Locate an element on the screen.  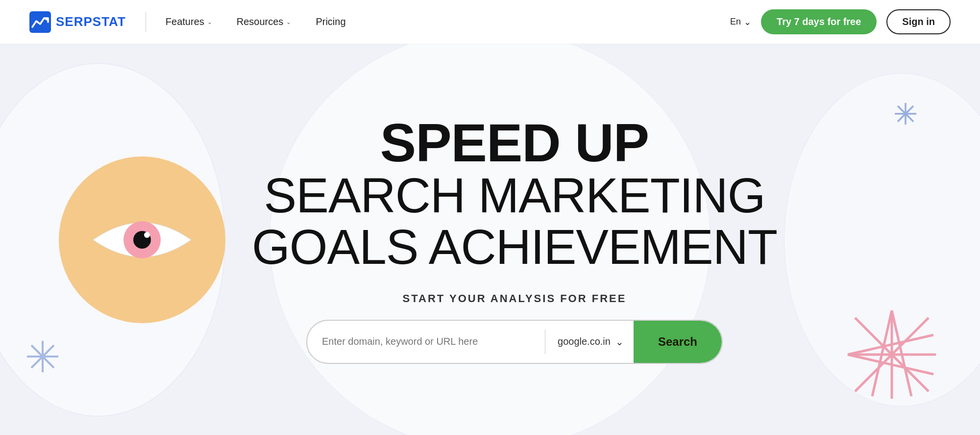
hero-title-line2: SEARCH MARKETING is located at coordinates (514, 195).